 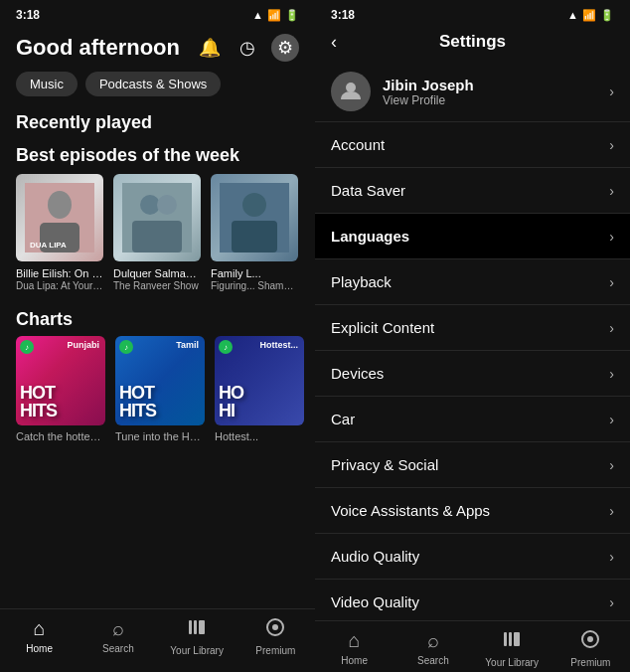 What do you see at coordinates (385, 465) in the screenshot?
I see `settings-label-privacy: Privacy & Social` at bounding box center [385, 465].